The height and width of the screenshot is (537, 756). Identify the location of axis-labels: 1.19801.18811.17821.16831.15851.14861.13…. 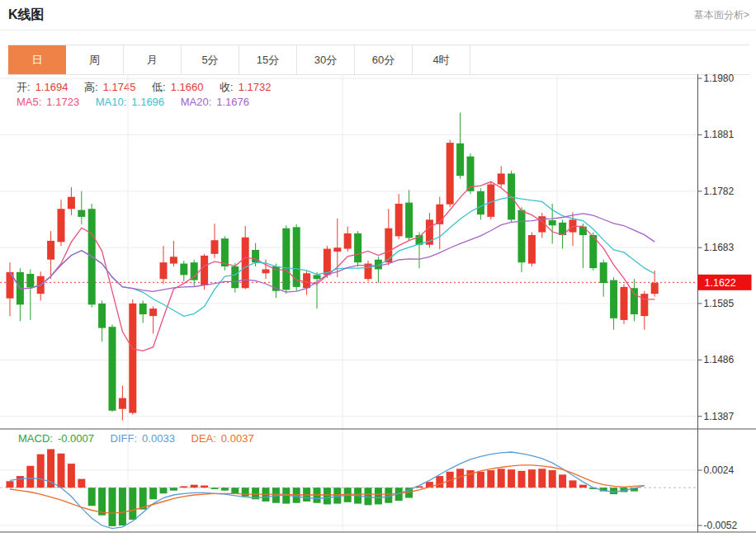
(718, 303).